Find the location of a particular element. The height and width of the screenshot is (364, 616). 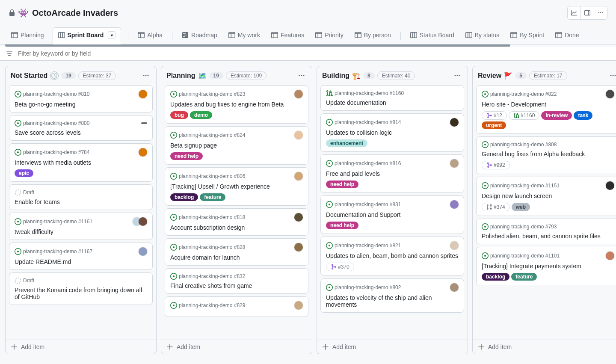

card: planning-tracking-demo #824 Beta signup … is located at coordinates (237, 145).